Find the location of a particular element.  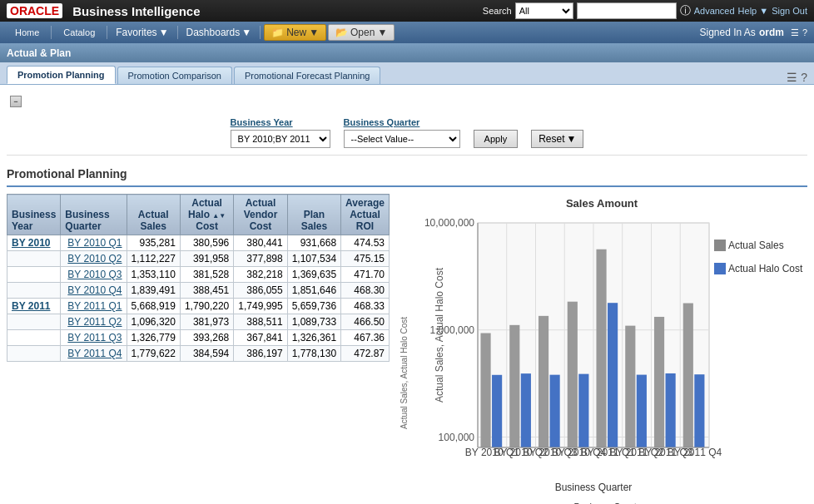

signed-in-area: Signed In As ordm ☰ ? is located at coordinates (753, 32).